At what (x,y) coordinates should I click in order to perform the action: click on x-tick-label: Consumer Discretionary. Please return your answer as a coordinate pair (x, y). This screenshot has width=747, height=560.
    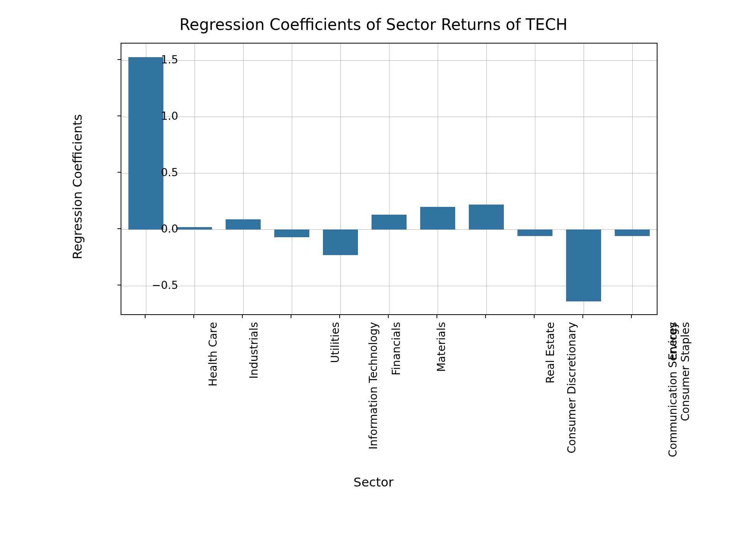
    Looking at the image, I should click on (572, 388).